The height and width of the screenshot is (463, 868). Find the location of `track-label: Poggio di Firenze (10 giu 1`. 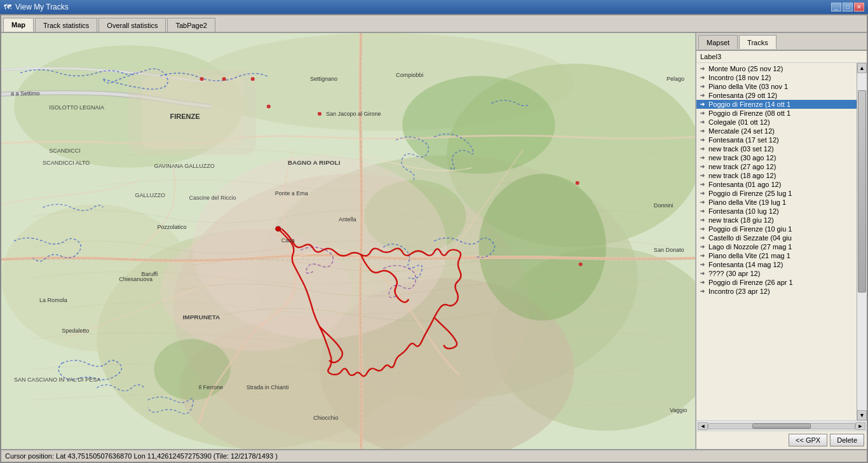

track-label: Poggio di Firenze (10 giu 1 is located at coordinates (750, 229).